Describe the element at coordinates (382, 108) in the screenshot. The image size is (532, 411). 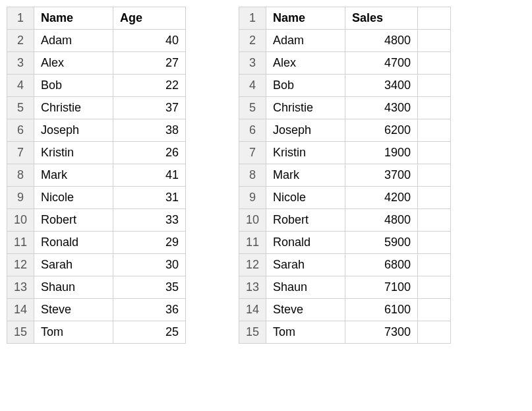
I see `cell-value: 4300` at that location.